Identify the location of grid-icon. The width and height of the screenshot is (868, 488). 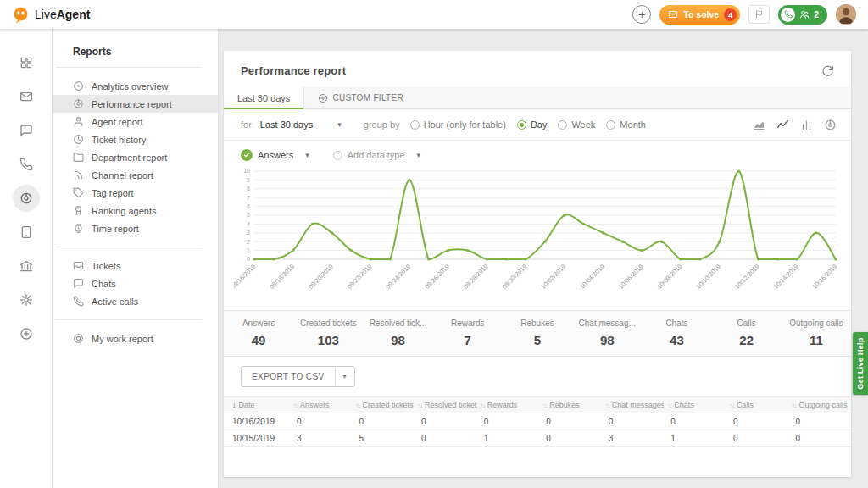
(26, 63).